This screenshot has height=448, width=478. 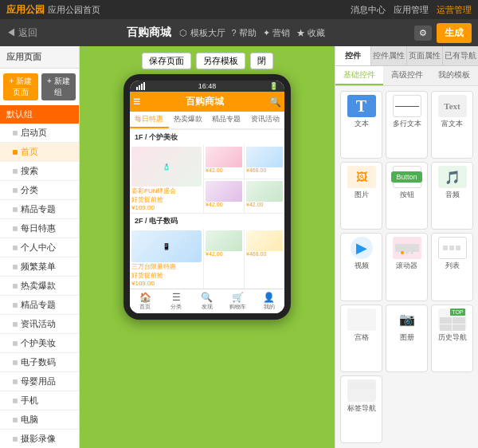 I want to click on app-home-link: 应用公园首页, so click(x=74, y=10).